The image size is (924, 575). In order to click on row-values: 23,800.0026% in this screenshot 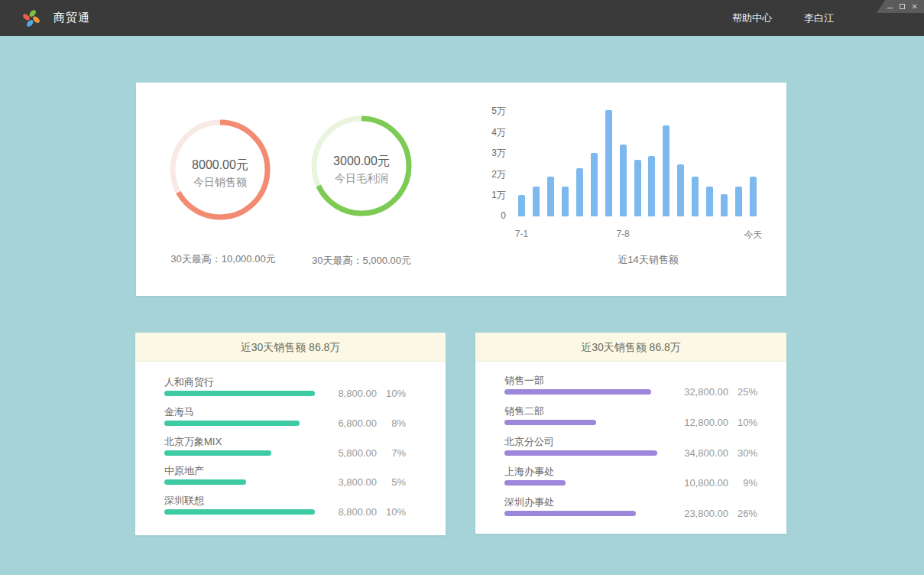, I will do `click(715, 514)`.